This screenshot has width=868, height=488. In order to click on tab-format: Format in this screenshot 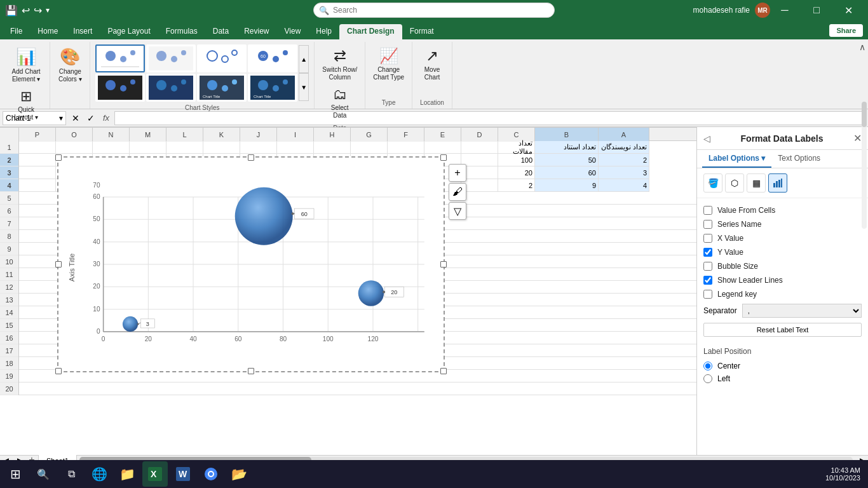, I will do `click(422, 32)`.